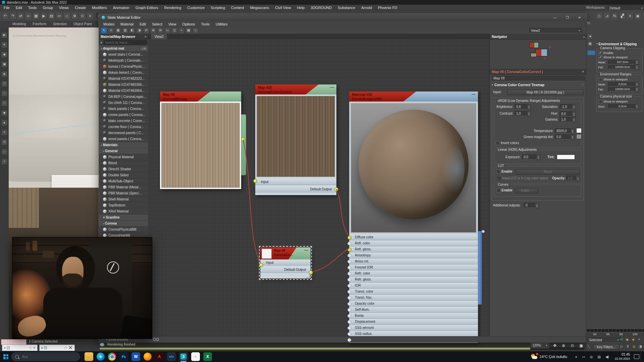 The image size is (644, 362). I want to click on weather-text: 14°C Çok bulutlu, so click(553, 357).